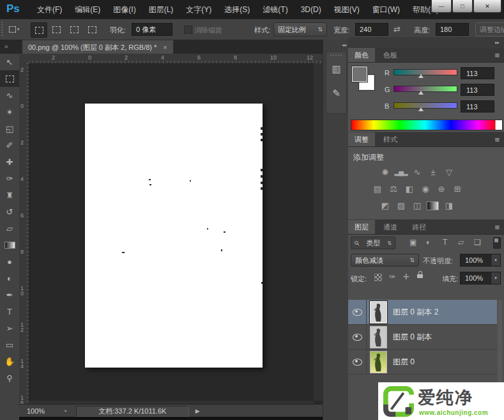 The height and width of the screenshot is (420, 504). What do you see at coordinates (39, 30) in the screenshot?
I see `new-selection-button` at bounding box center [39, 30].